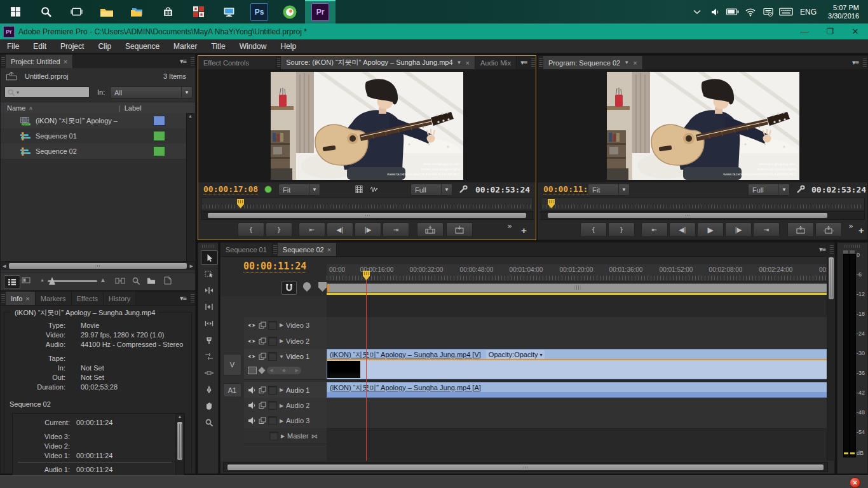 Image resolution: width=868 pixels, height=488 pixels. Describe the element at coordinates (31, 108) in the screenshot. I see `sort-asc-icon: ᴧ` at that location.